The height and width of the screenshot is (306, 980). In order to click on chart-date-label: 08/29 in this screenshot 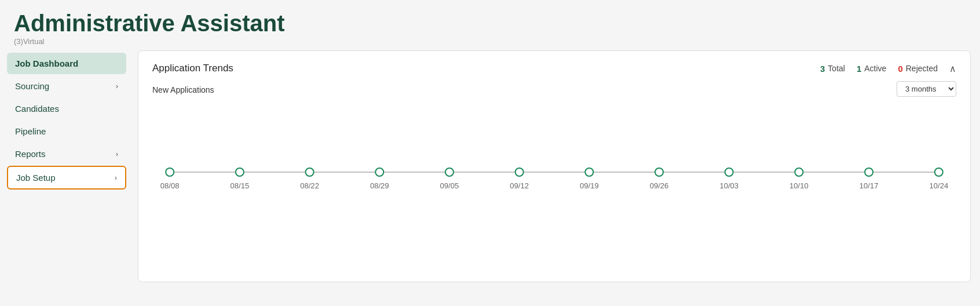, I will do `click(380, 185)`.